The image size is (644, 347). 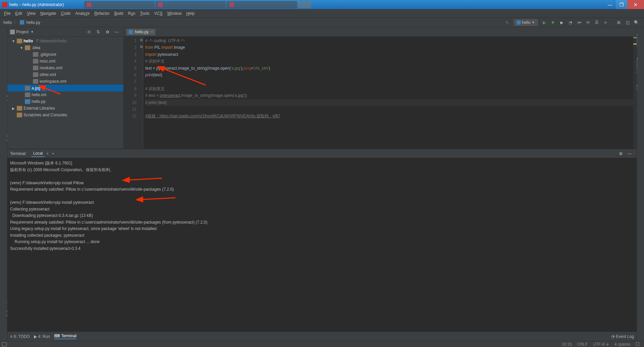 I want to click on run-tab: ▶4: Run, so click(x=42, y=337).